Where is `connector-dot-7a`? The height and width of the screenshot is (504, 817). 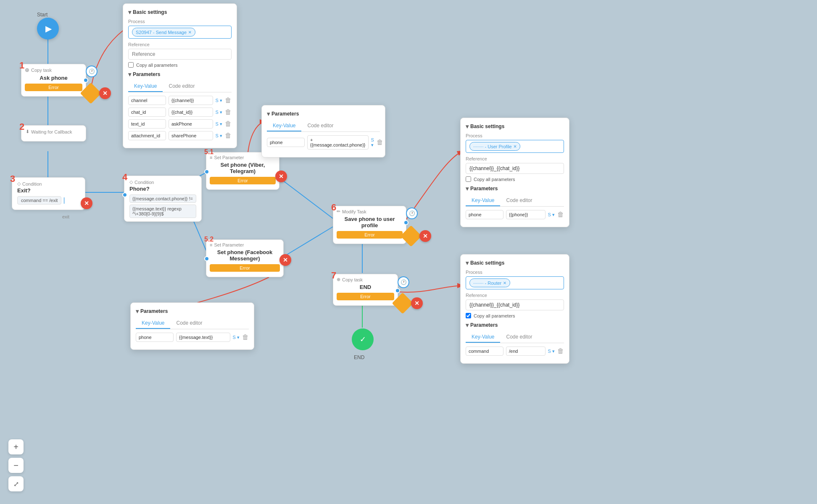
connector-dot-7a is located at coordinates (398, 291).